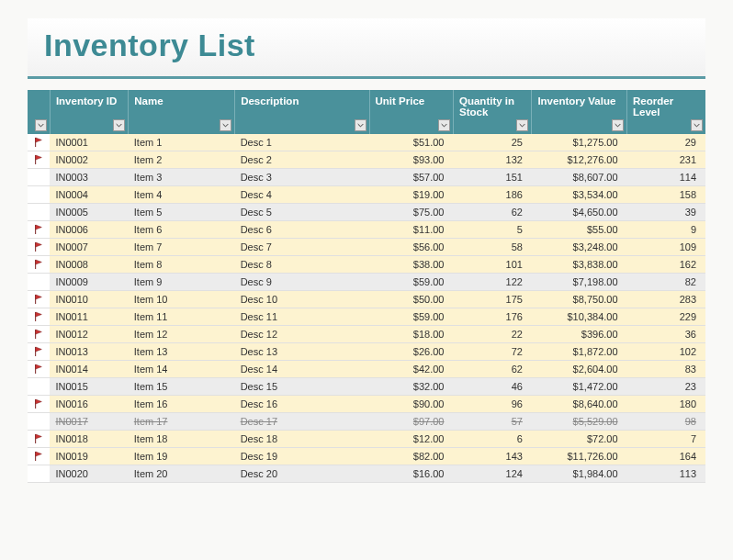 The width and height of the screenshot is (733, 560). What do you see at coordinates (302, 457) in the screenshot?
I see `cell-desc: Desc 19` at bounding box center [302, 457].